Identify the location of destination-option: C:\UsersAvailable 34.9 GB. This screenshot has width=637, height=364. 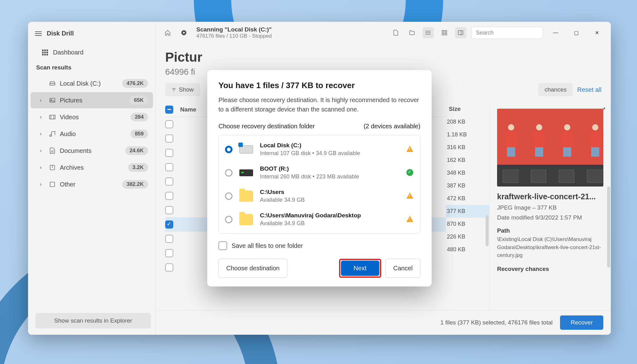
(319, 196).